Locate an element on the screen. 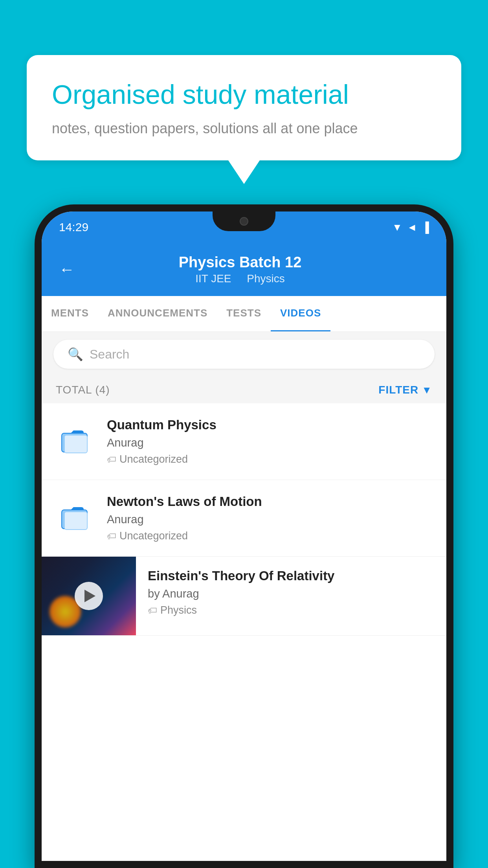  speech-bubble-subtitle: notes, question papers, solutions all at… is located at coordinates (244, 129).